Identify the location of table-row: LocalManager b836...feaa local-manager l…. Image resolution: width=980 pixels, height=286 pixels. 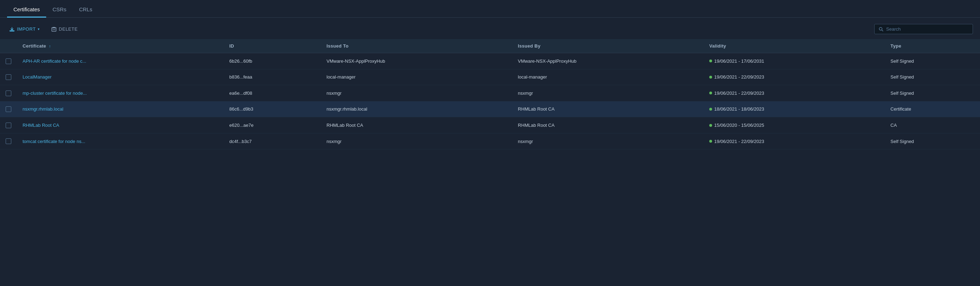
(490, 77).